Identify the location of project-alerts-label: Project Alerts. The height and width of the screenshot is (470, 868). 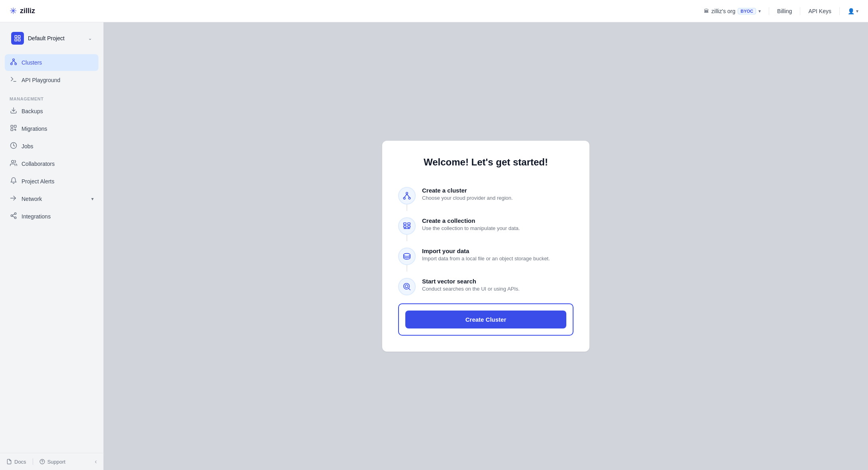
(38, 181).